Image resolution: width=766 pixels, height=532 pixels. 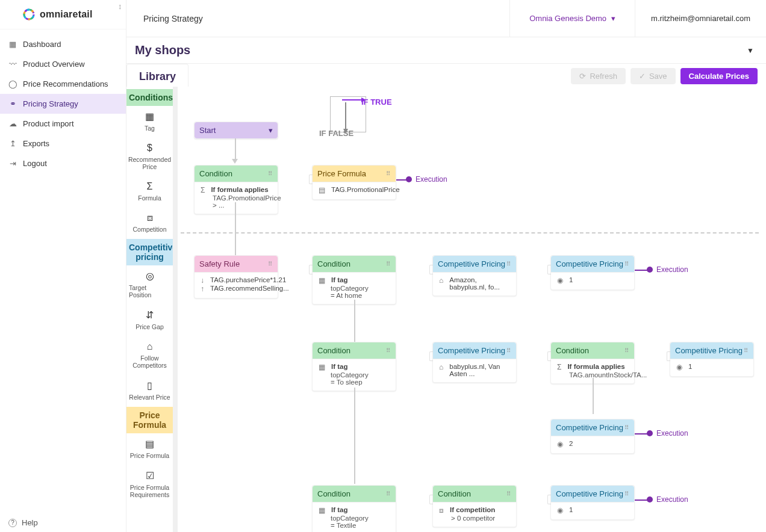 I want to click on exec-dot-icon, so click(x=409, y=179).